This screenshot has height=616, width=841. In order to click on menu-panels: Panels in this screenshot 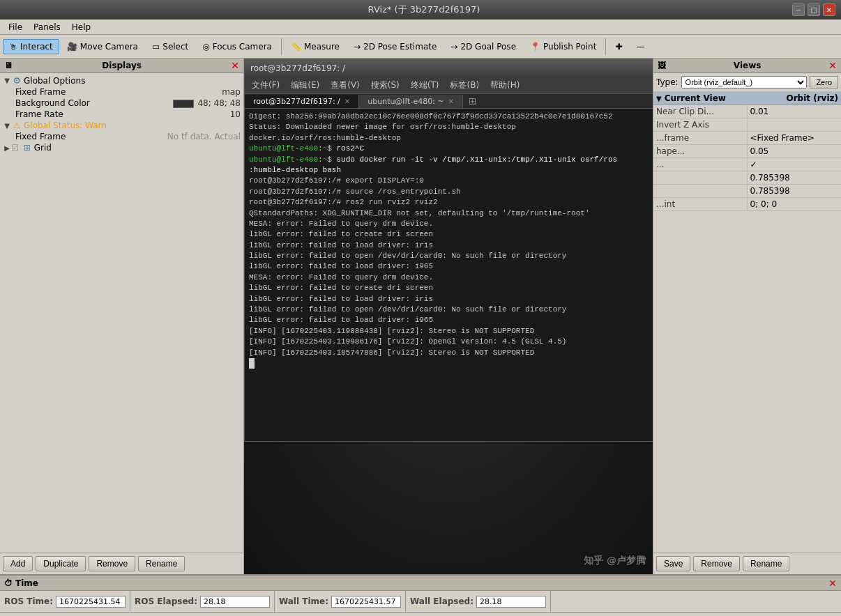, I will do `click(47, 27)`.